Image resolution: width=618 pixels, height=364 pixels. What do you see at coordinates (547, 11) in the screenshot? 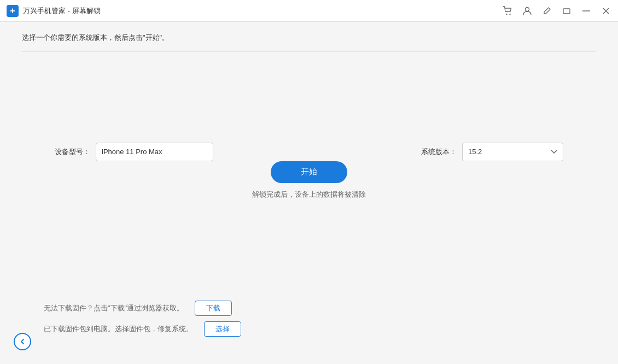
I see `edit-icon` at bounding box center [547, 11].